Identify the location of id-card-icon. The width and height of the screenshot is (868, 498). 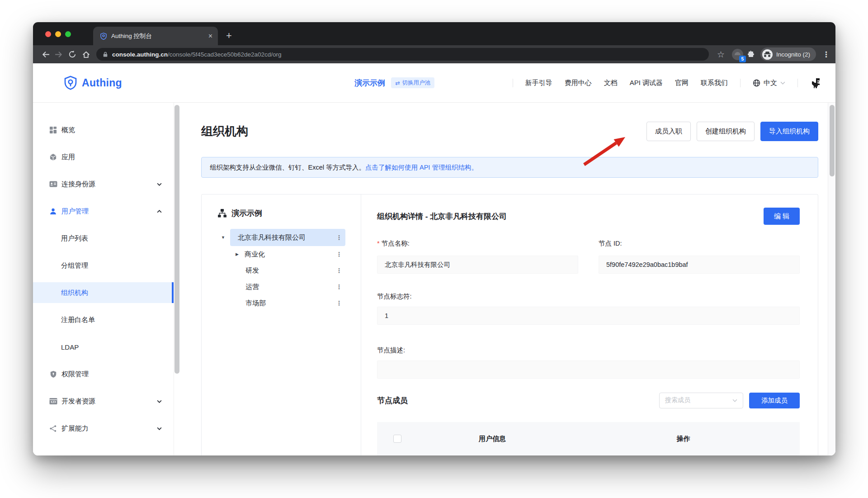
(53, 184).